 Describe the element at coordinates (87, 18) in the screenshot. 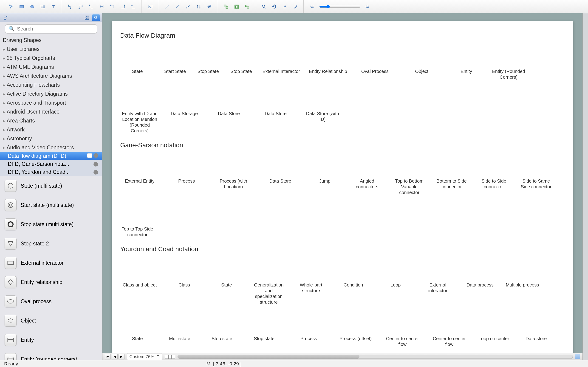

I see `grid-view-icon` at that location.